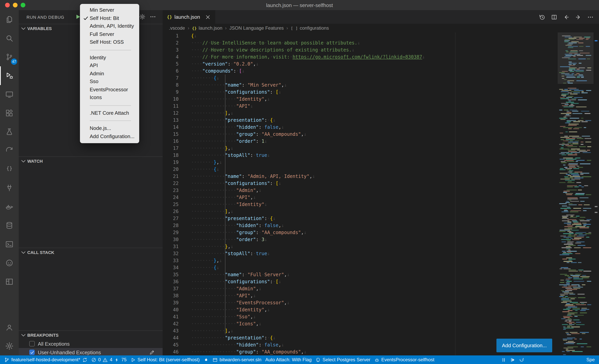 This screenshot has width=599, height=364. Describe the element at coordinates (578, 17) in the screenshot. I see `forward-icon` at that location.